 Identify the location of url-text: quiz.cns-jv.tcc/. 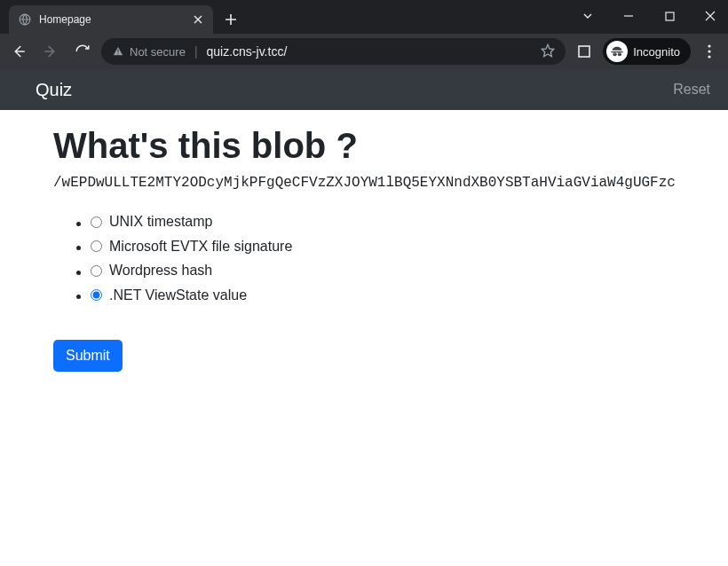
(369, 51).